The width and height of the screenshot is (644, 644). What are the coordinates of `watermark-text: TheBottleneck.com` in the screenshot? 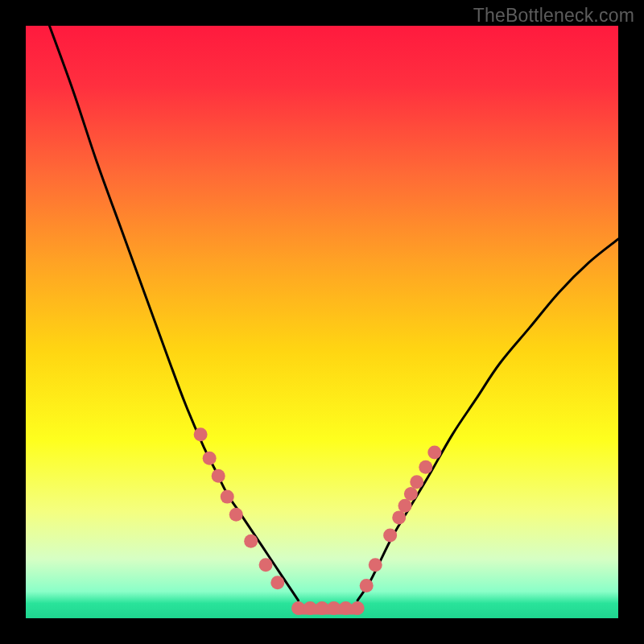 It's located at (554, 16).